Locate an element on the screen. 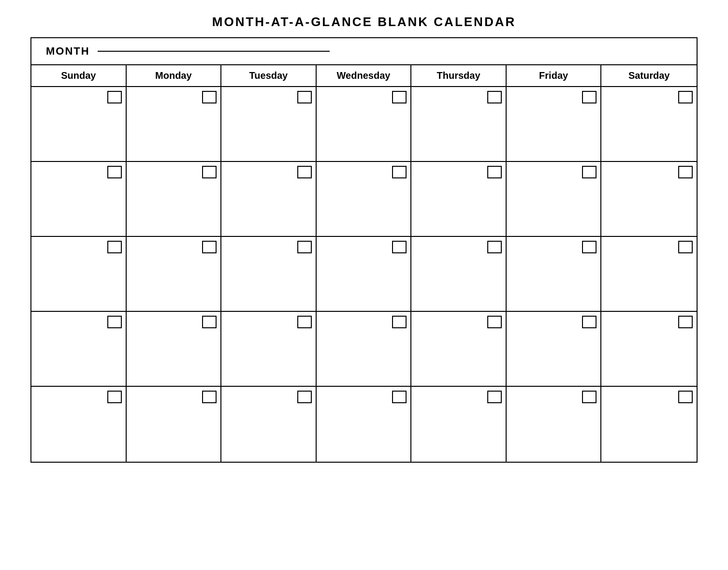 The width and height of the screenshot is (728, 570). day-header-tuesday: Tuesday is located at coordinates (269, 75).